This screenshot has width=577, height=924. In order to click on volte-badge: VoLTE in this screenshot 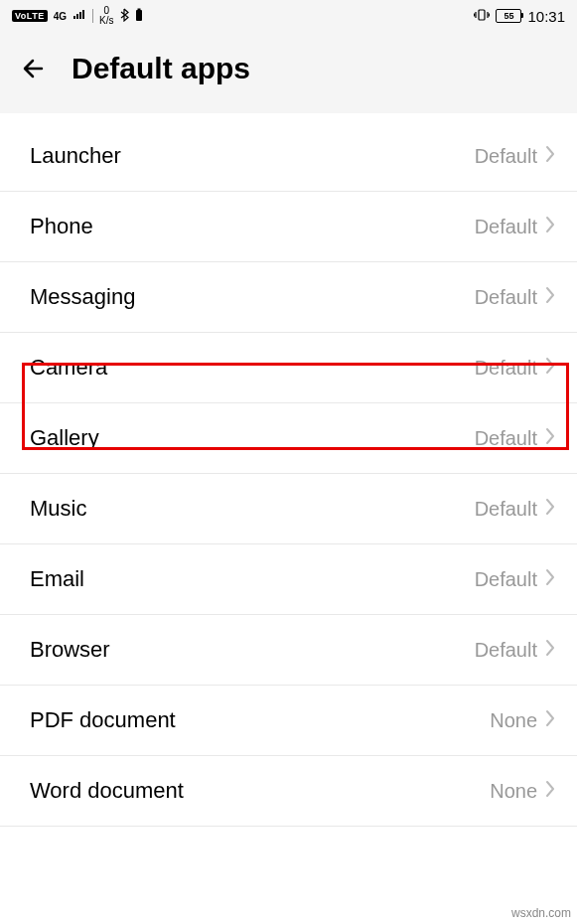, I will do `click(30, 16)`.